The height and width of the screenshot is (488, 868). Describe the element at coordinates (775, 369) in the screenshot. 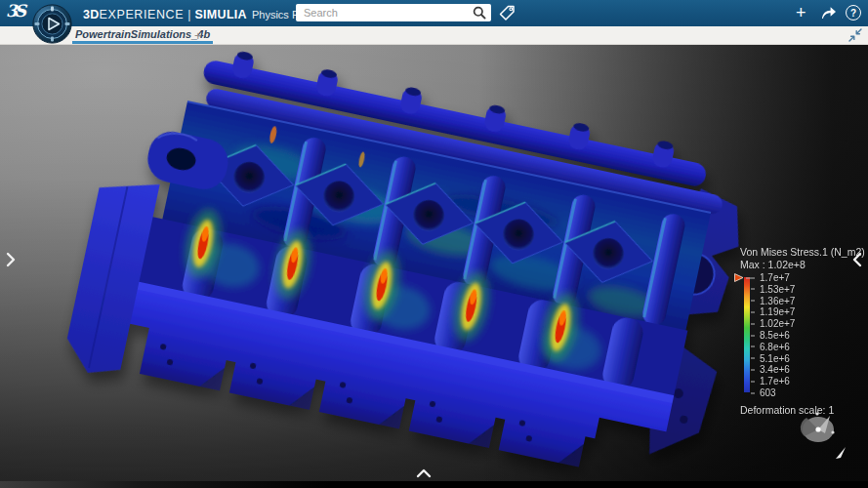

I see `legend-tick-label: 3.4e+6` at that location.